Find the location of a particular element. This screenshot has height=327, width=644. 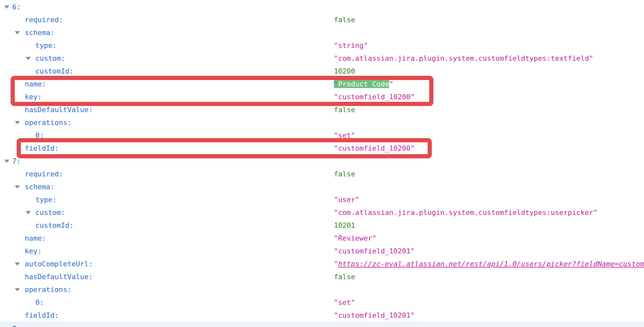

tree-row: name:"Product Code" is located at coordinates (322, 84).